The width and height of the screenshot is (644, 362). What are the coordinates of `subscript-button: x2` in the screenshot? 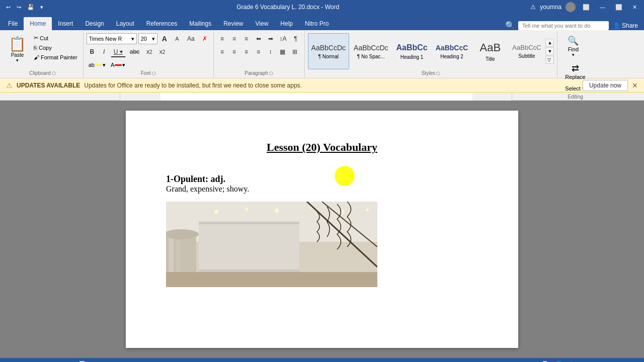 It's located at (149, 52).